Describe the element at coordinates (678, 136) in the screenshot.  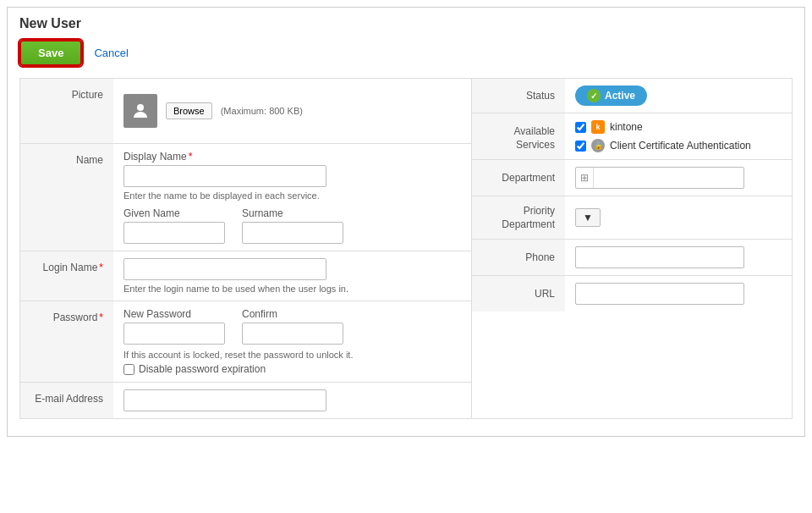
I see `services-list: k kintone 🔒 Client Certificate Authentic…` at that location.